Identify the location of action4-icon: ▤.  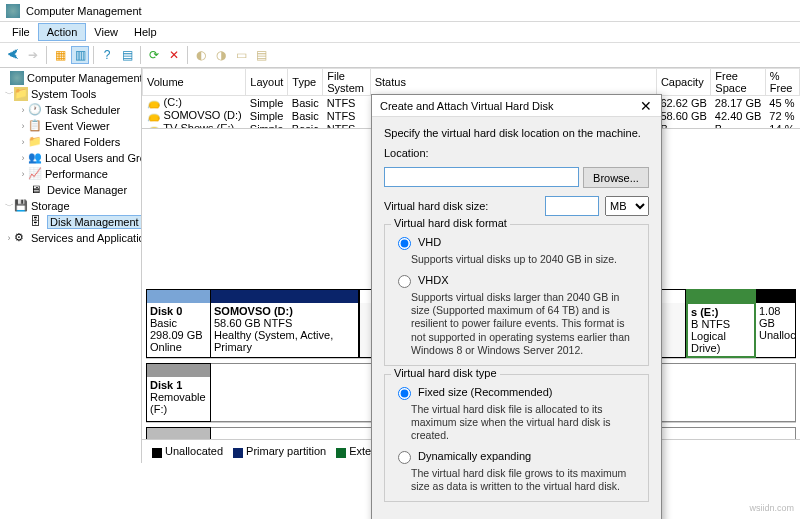
(261, 55).